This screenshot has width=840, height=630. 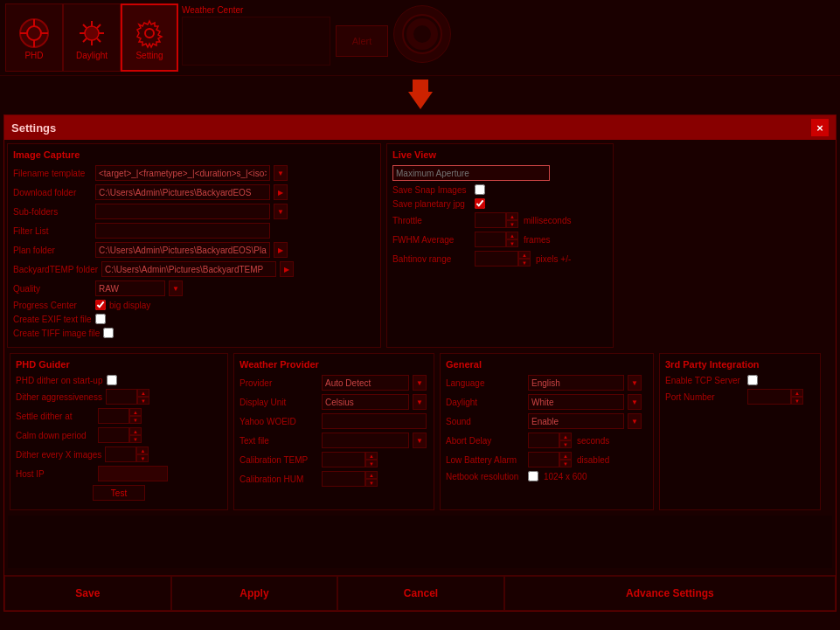 What do you see at coordinates (797, 393) in the screenshot?
I see `port-up: ▲` at bounding box center [797, 393].